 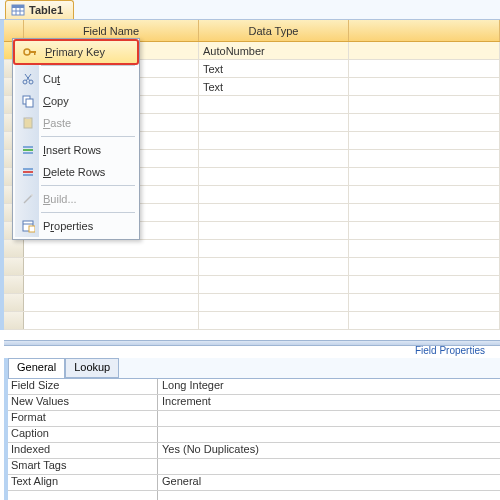 I want to click on prop-row, so click(x=254, y=496).